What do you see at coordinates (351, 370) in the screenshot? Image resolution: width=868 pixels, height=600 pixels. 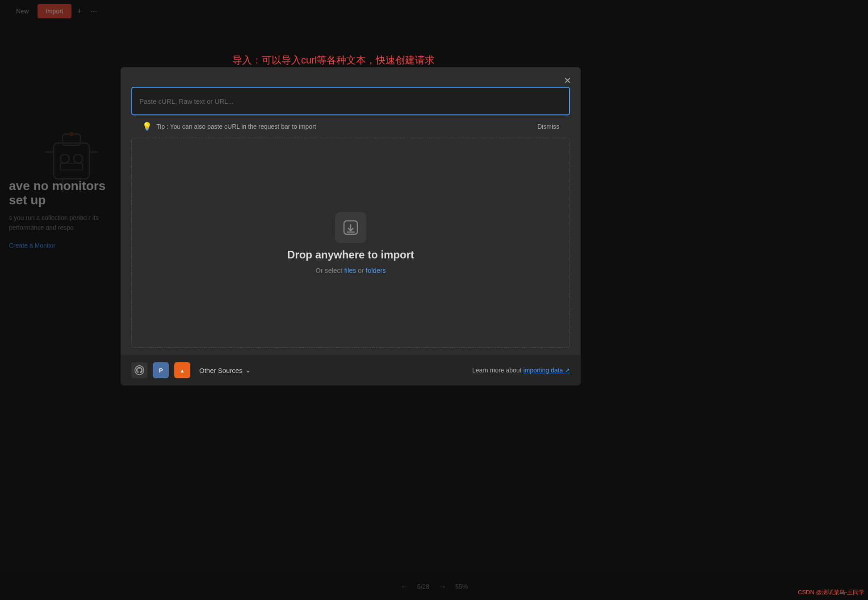 I see `modal-footer: P ▲ Other Sources ⌄ Learn more about imp…` at bounding box center [351, 370].